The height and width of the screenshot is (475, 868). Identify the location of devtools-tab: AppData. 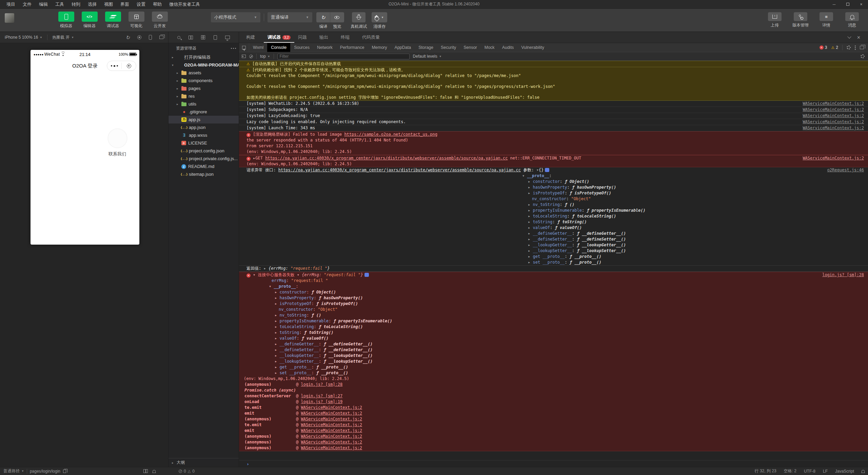
(403, 48).